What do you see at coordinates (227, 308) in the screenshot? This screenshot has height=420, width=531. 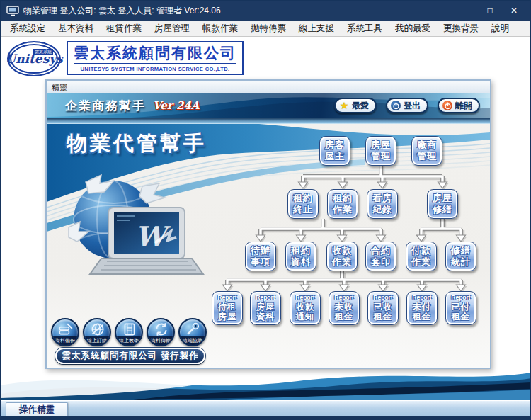 I see `report-button-vacant-houses: Report 待租房屋` at bounding box center [227, 308].